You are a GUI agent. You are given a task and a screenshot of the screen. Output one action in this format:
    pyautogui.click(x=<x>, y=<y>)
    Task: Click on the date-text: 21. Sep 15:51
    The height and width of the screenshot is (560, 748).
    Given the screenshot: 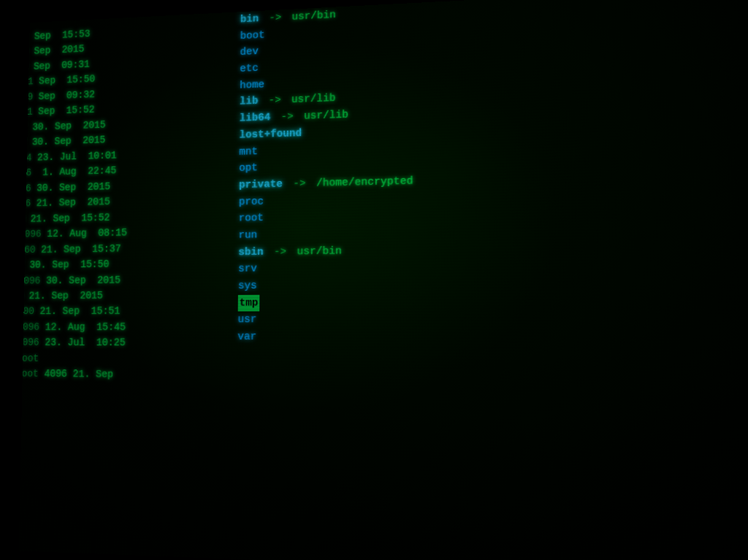 What is the action you would take?
    pyautogui.click(x=77, y=312)
    